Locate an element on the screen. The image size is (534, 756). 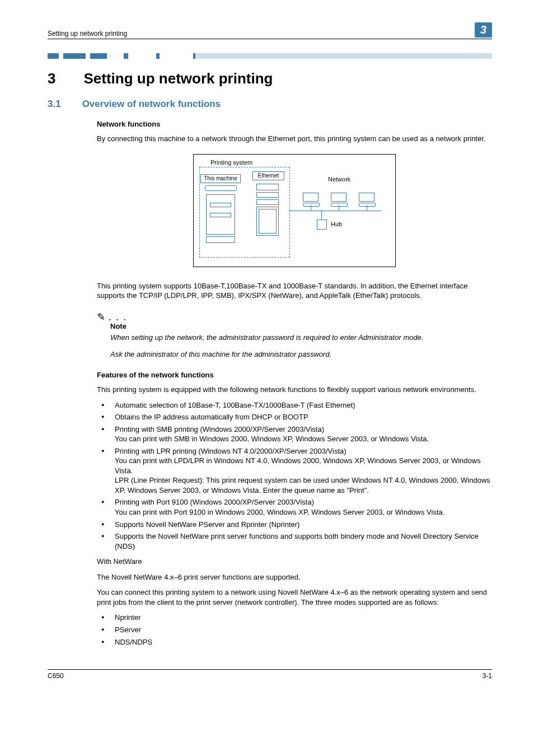
netware-modes-list: Nprinter PServer NDS/NDPS is located at coordinates (294, 629).